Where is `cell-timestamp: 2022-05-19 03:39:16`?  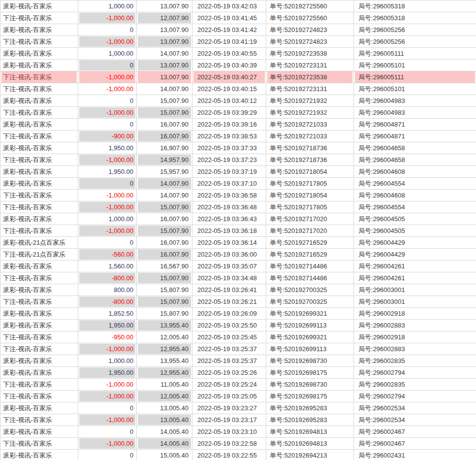
cell-timestamp: 2022-05-19 03:39:16 is located at coordinates (229, 125).